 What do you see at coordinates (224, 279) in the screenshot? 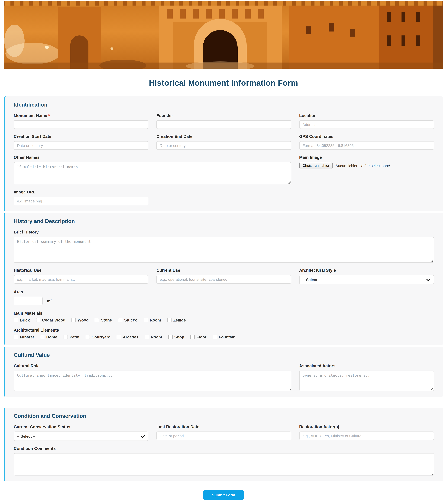
I see `current-use-input` at bounding box center [224, 279].